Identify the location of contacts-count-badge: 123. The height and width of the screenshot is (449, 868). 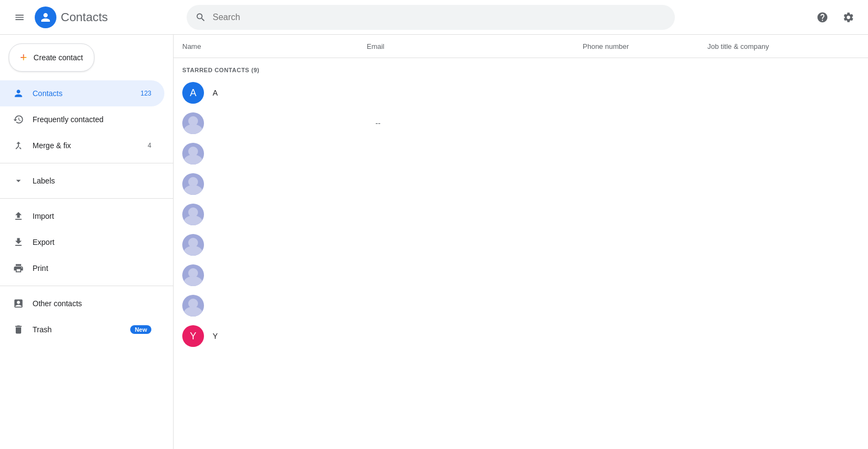
(146, 93).